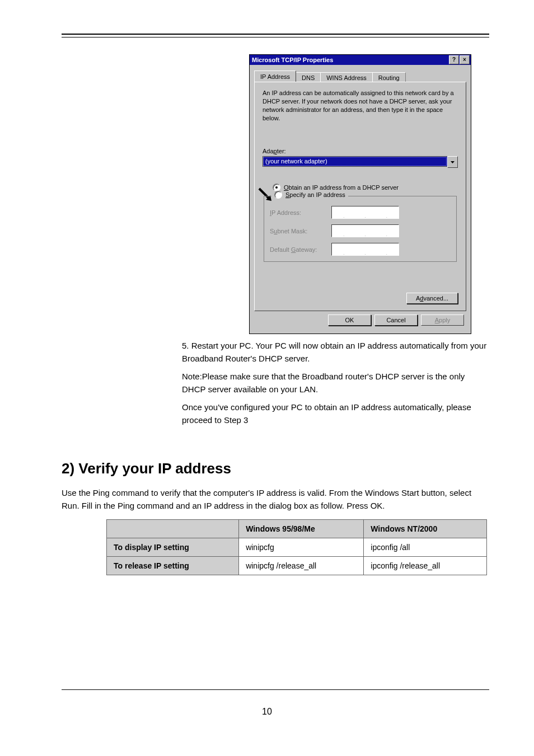  Describe the element at coordinates (389, 77) in the screenshot. I see `tab-routing: Routing` at that location.